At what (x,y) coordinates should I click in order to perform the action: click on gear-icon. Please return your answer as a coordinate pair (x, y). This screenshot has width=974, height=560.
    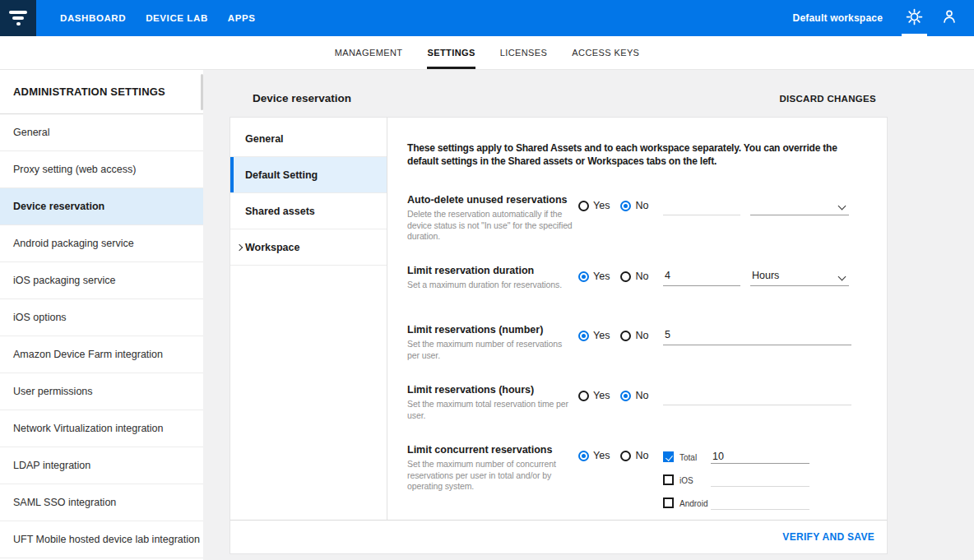
    Looking at the image, I should click on (915, 18).